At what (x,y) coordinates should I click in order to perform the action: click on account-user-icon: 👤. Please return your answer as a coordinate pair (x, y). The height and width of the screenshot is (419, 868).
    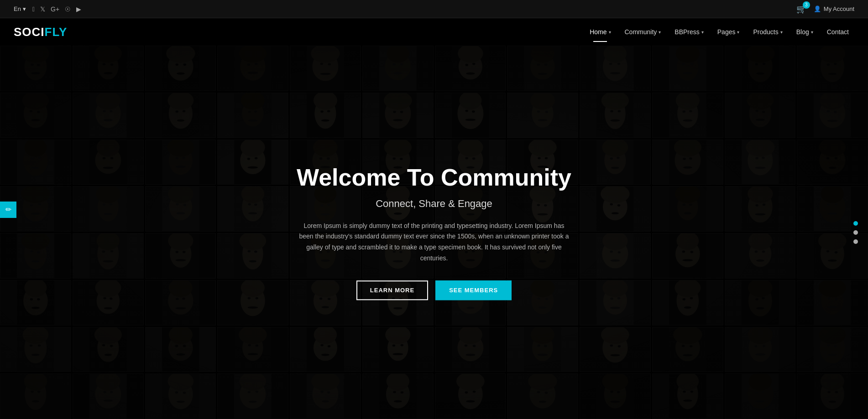
    Looking at the image, I should click on (817, 9).